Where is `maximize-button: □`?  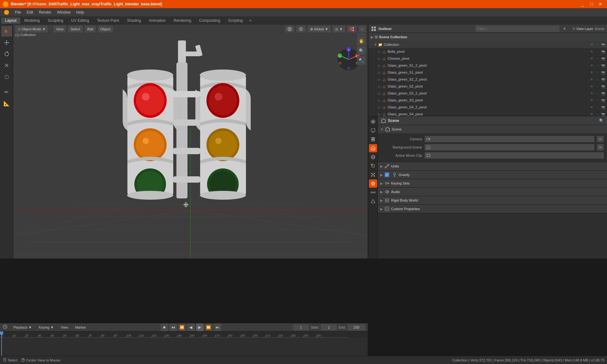 maximize-button: □ is located at coordinates (592, 4).